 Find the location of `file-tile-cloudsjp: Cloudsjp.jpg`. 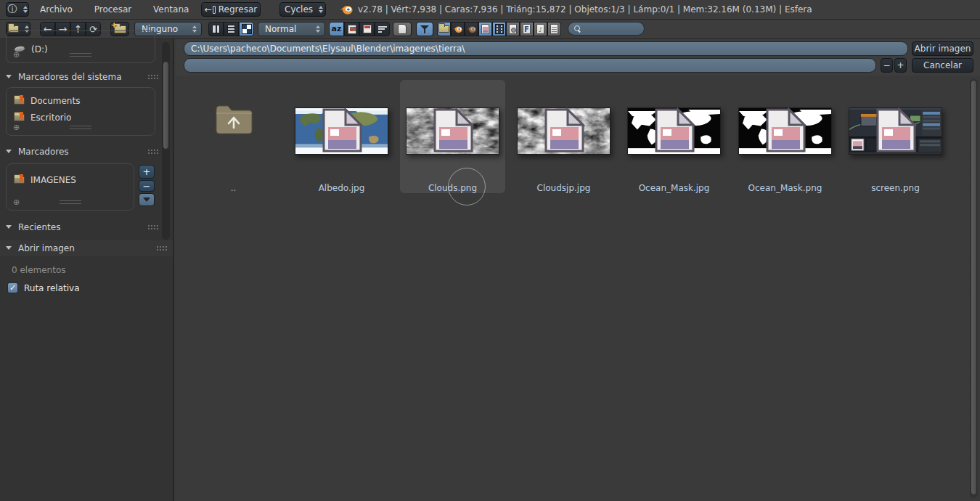

file-tile-cloudsjp: Cloudsjp.jpg is located at coordinates (563, 137).